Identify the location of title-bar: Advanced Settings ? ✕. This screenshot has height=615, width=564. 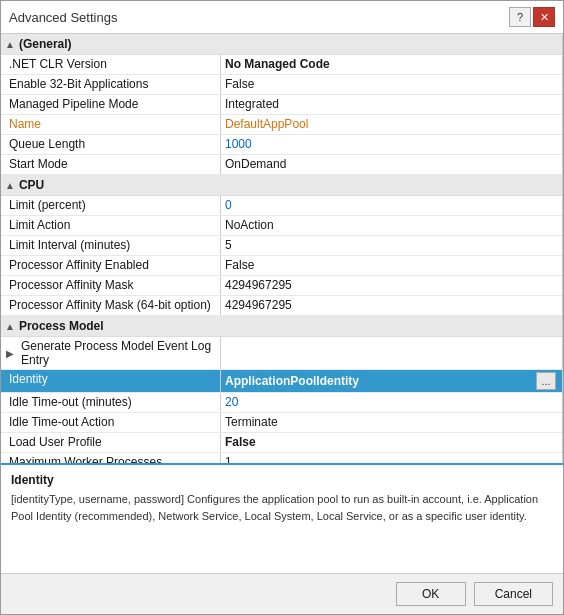
(282, 18).